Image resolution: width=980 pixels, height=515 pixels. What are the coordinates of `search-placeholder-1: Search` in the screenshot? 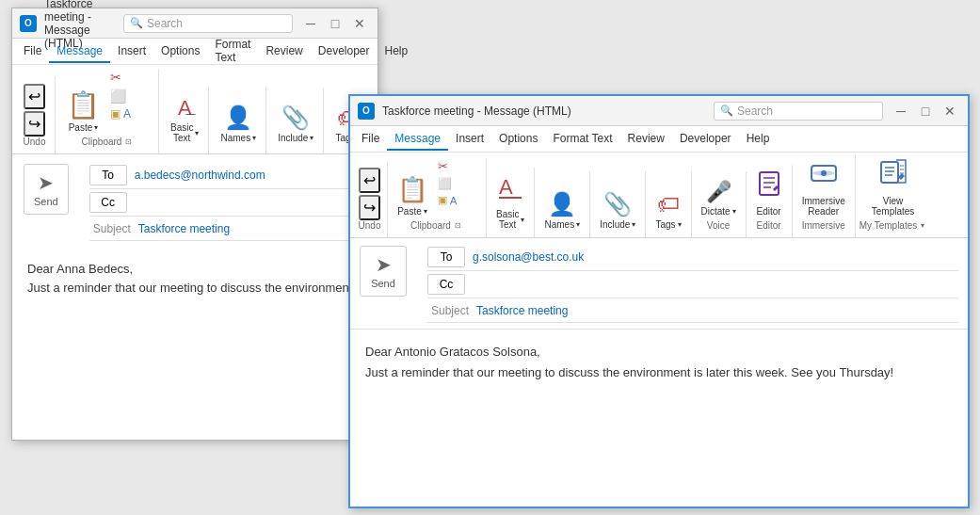 It's located at (165, 24).